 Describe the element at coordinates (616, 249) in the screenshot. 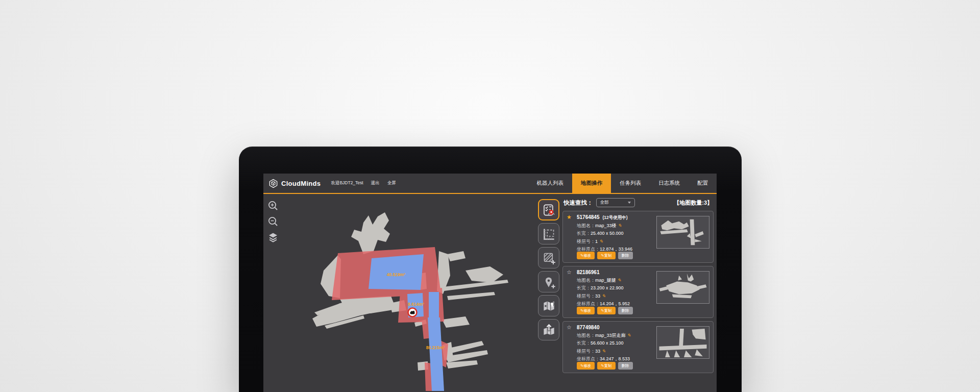

I see `map-origin-value: 12.874，33.946` at that location.